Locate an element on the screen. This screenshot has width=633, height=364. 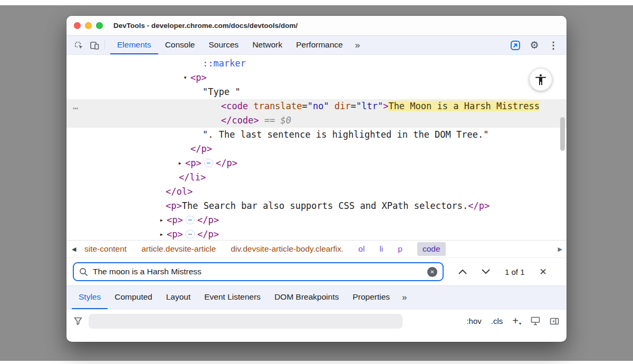
dom-node-row: "Type " is located at coordinates (316, 92).